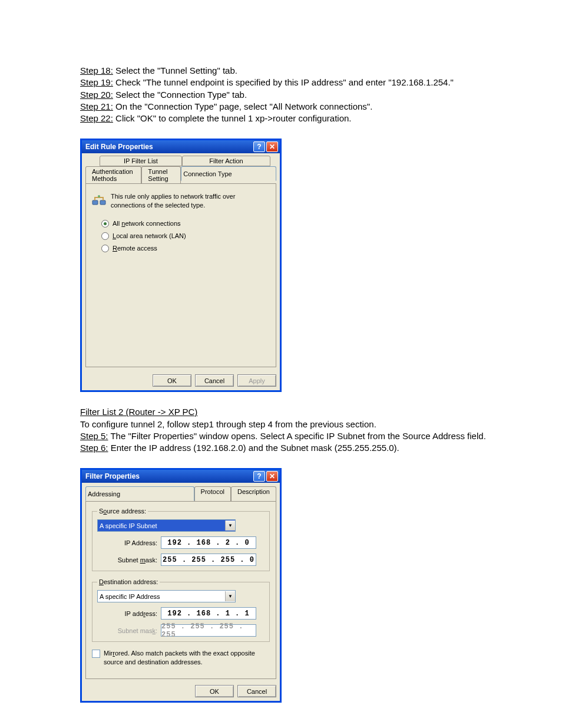  Describe the element at coordinates (97, 118) in the screenshot. I see `step-label: Step 22:` at that location.